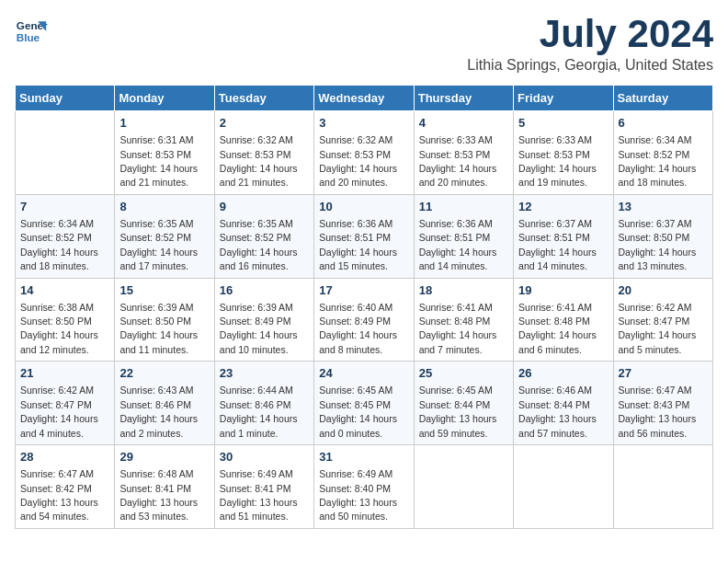  What do you see at coordinates (65, 236) in the screenshot?
I see `calendar-cell: 7Sunrise: 6:34 AM Sunset: 8:52 PM Daylig…` at bounding box center [65, 236].